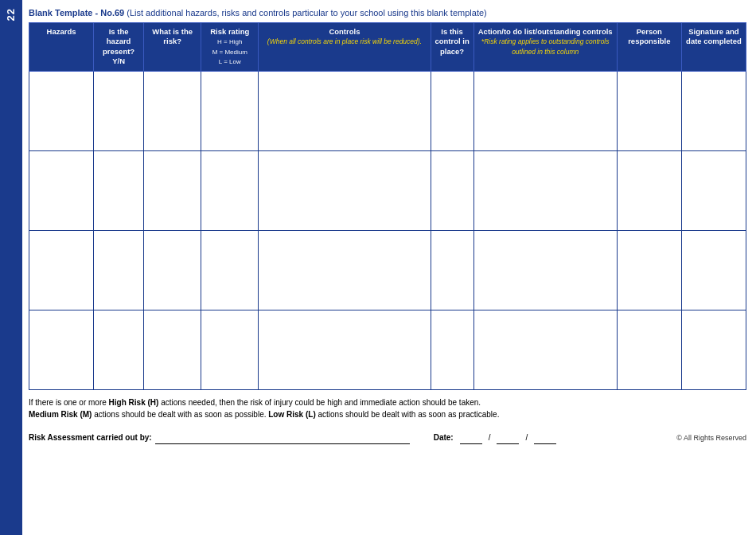  Describe the element at coordinates (444, 438) in the screenshot. I see `date-label: Date:` at that location.